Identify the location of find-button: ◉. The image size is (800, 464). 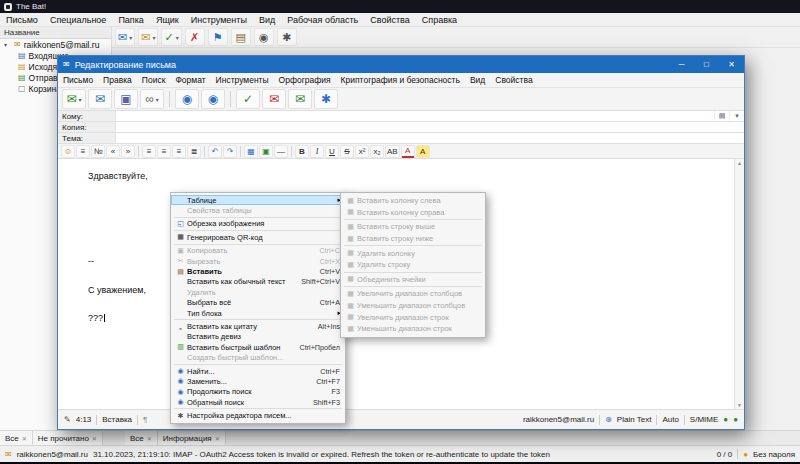
(187, 99).